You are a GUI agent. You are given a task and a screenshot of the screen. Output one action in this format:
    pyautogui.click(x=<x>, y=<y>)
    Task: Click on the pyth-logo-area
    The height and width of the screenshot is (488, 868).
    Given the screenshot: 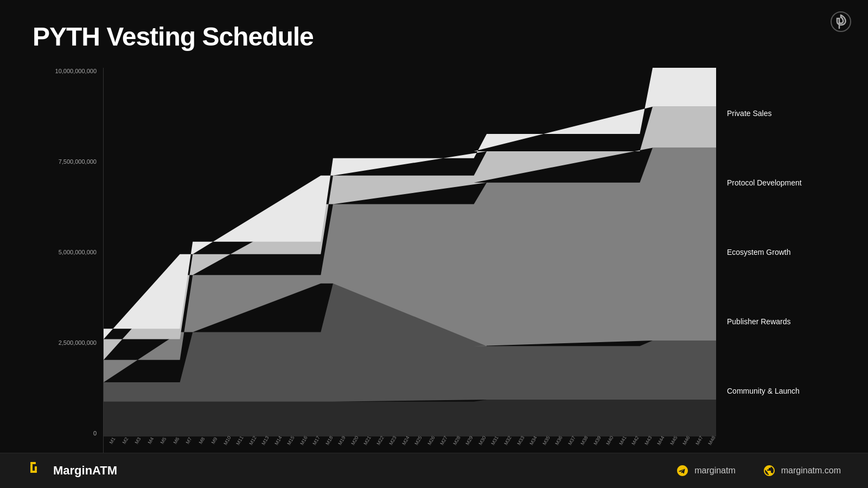 What is the action you would take?
    pyautogui.click(x=841, y=23)
    